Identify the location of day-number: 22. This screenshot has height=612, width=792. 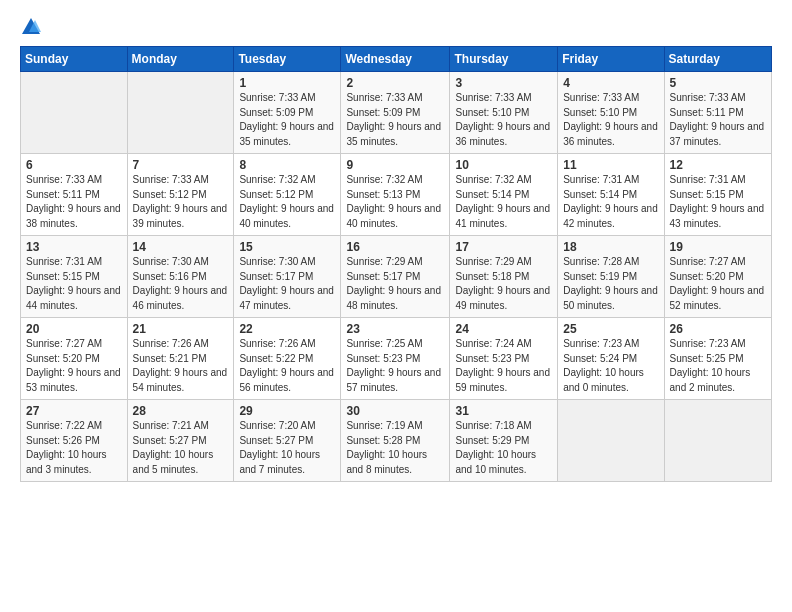
(287, 329).